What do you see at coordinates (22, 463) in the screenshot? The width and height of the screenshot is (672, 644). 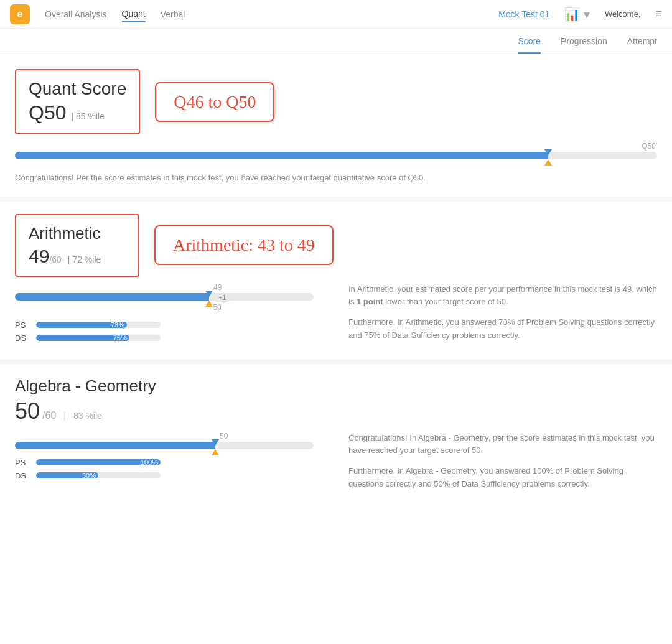 I see `algebra-ps-label: PS` at bounding box center [22, 463].